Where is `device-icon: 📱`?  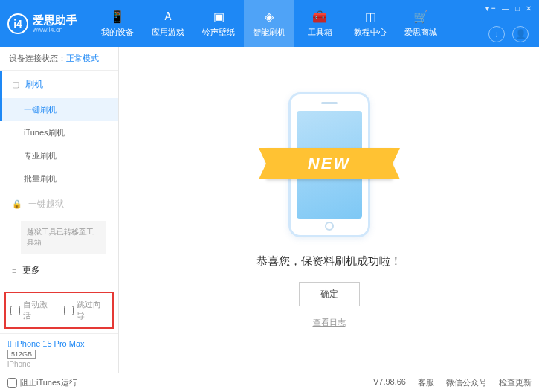
device-icon: 📱 is located at coordinates (117, 16).